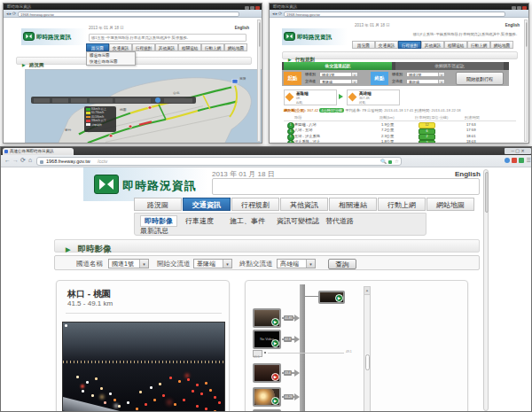  I want to click on section-title: 即時影像, so click(95, 248).